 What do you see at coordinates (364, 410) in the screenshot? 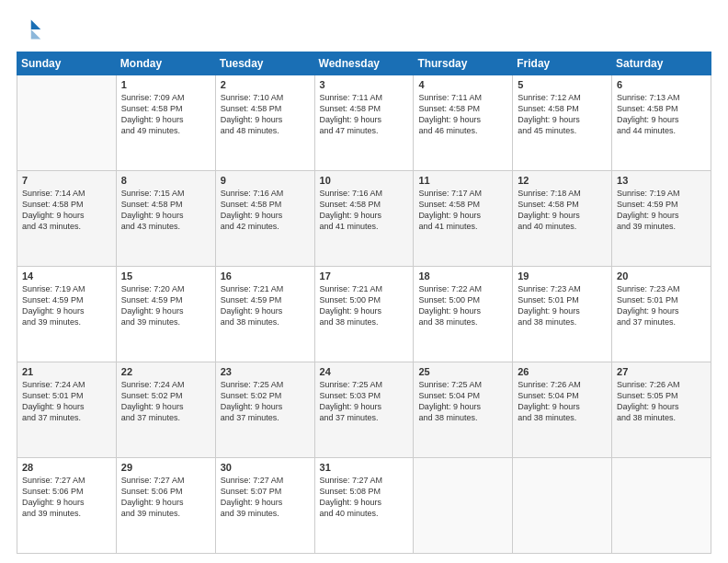
I see `calendar-day-cell: 24Sunrise: 7:25 AM Sunset: 5:03 PM Dayli…` at bounding box center [364, 410].